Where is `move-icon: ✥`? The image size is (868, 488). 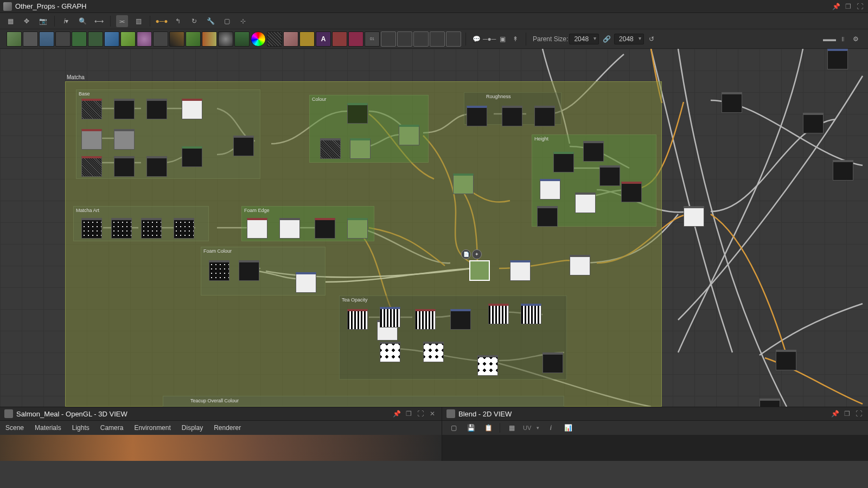
move-icon: ✥ is located at coordinates (27, 21).